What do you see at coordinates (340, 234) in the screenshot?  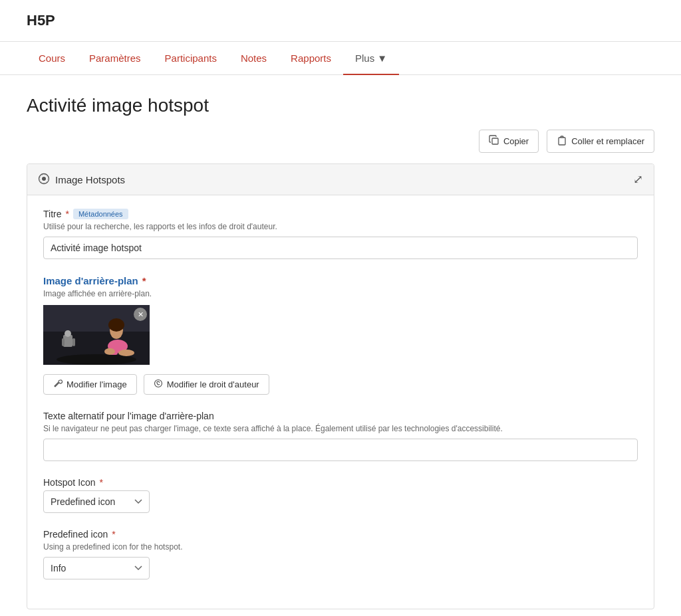 I see `titre-field-group: Titre * Métadonnées Utilisé pour la rech…` at bounding box center [340, 234].